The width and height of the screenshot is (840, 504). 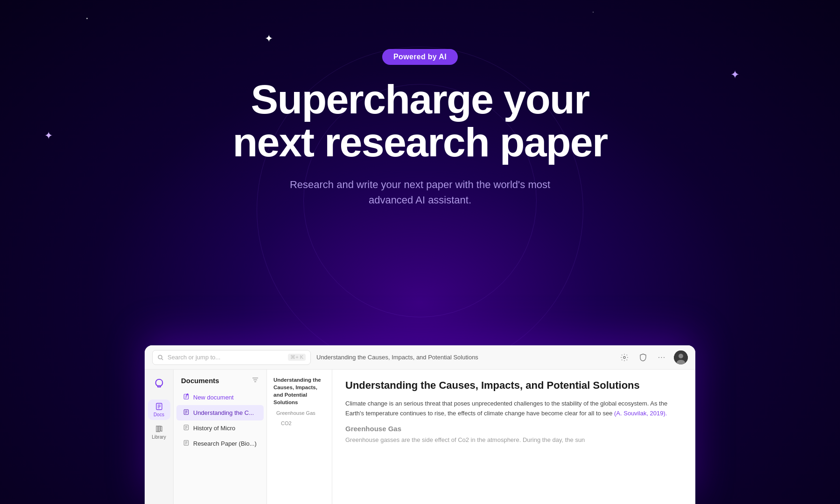 What do you see at coordinates (161, 357) in the screenshot?
I see `search-icon` at bounding box center [161, 357].